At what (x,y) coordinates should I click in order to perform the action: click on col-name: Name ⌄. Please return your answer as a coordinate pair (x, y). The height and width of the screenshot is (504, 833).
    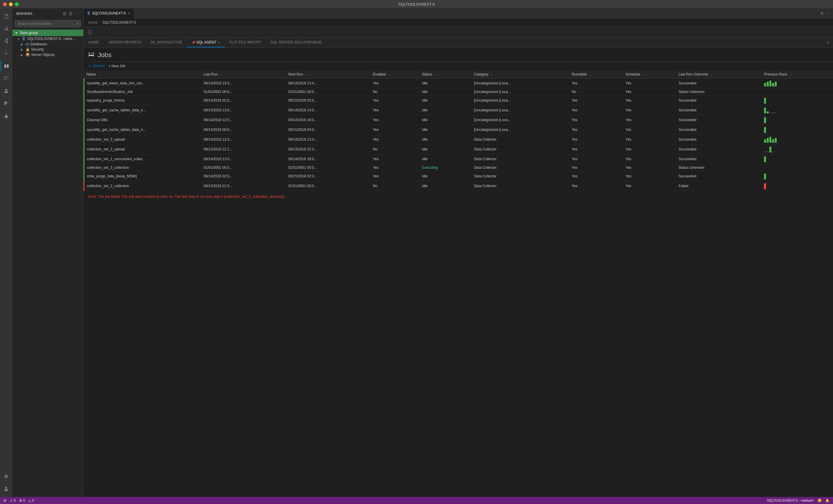
    Looking at the image, I should click on (143, 74).